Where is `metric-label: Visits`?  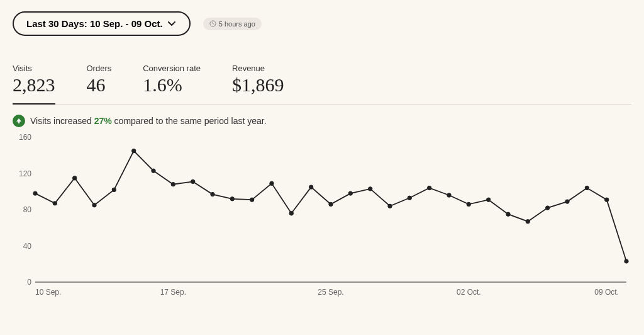 metric-label: Visits is located at coordinates (34, 68).